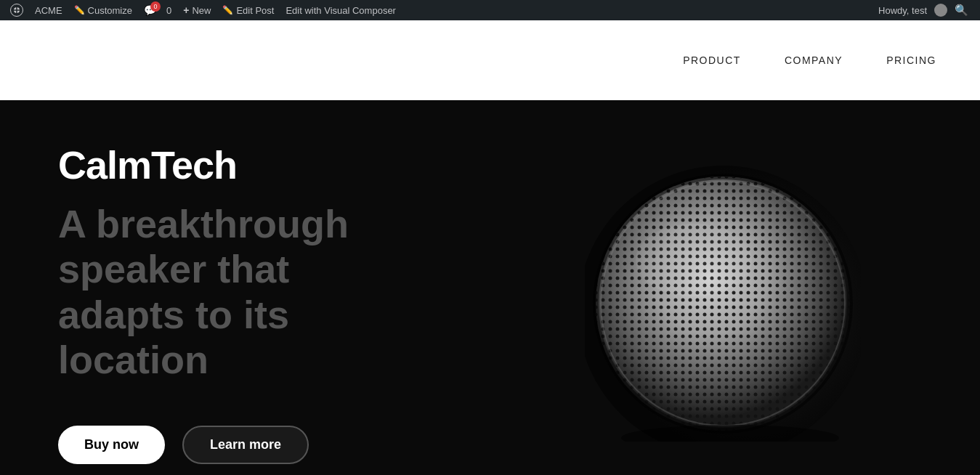 This screenshot has height=475, width=980. What do you see at coordinates (240, 166) in the screenshot?
I see `hero-brand: CalmTech` at bounding box center [240, 166].